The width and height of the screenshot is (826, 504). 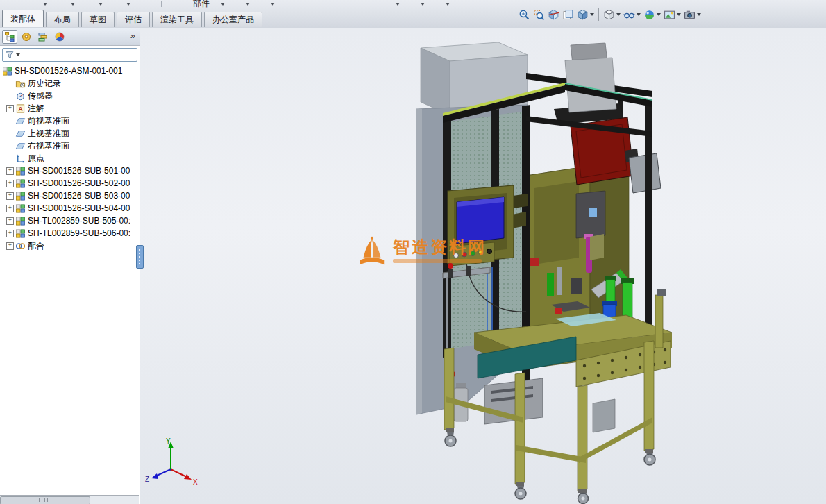 What do you see at coordinates (69, 208) in the screenshot?
I see `tree-item: SH-SD001526-SUB-504-00` at bounding box center [69, 208].